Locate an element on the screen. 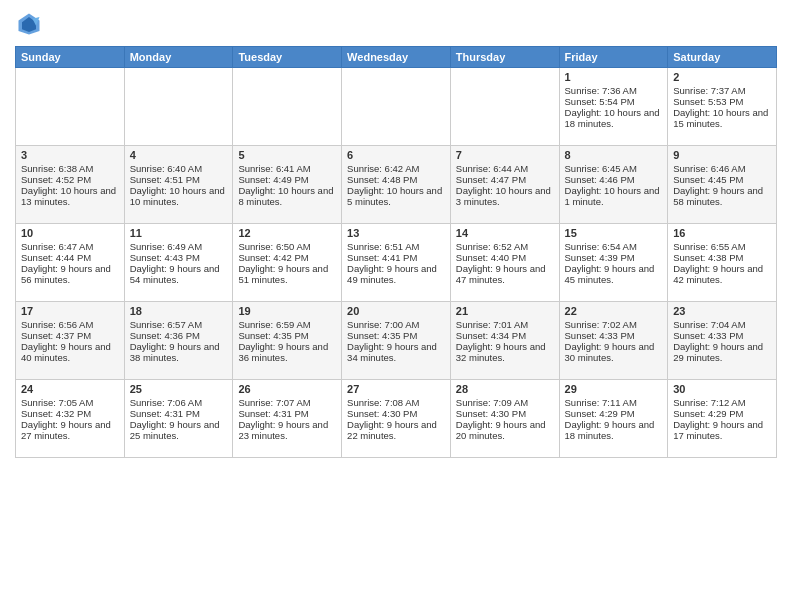  day-number: 27 is located at coordinates (396, 389).